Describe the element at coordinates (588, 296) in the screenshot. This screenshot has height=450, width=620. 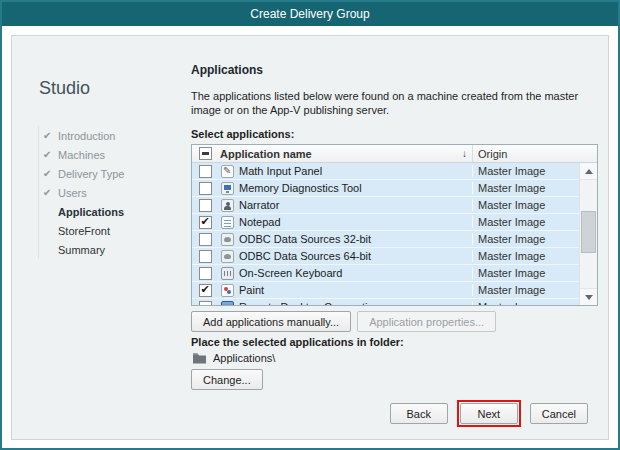
I see `scroll-down-button` at that location.